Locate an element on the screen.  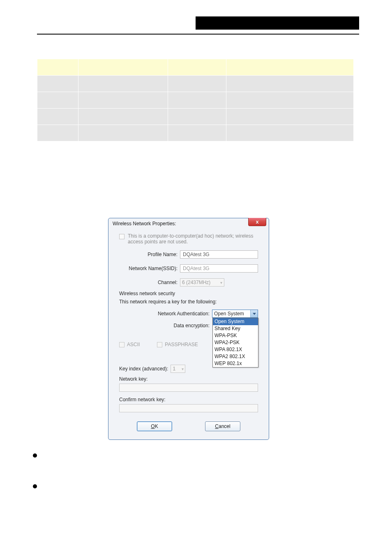
confirm-networkkey-label: Confirm network key: is located at coordinates (189, 400).